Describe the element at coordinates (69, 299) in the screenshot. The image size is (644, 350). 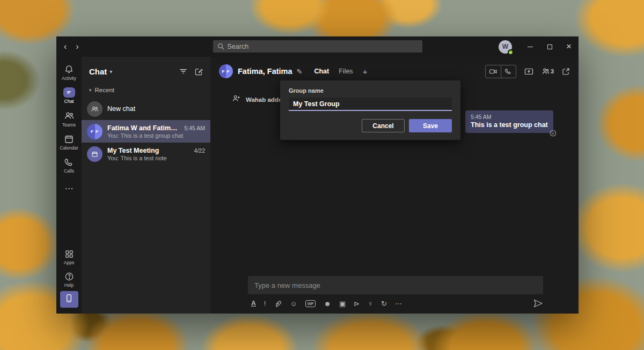
I see `mobile-device-button` at that location.